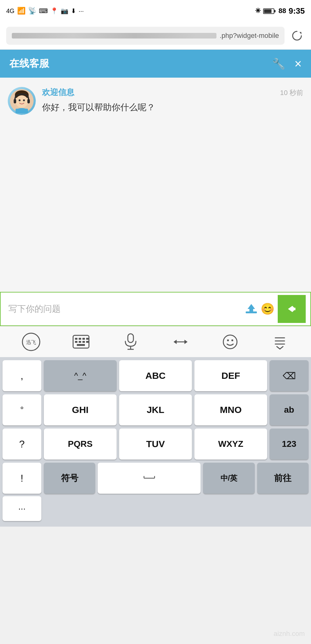  What do you see at coordinates (292, 309) in the screenshot?
I see `send-button` at bounding box center [292, 309].